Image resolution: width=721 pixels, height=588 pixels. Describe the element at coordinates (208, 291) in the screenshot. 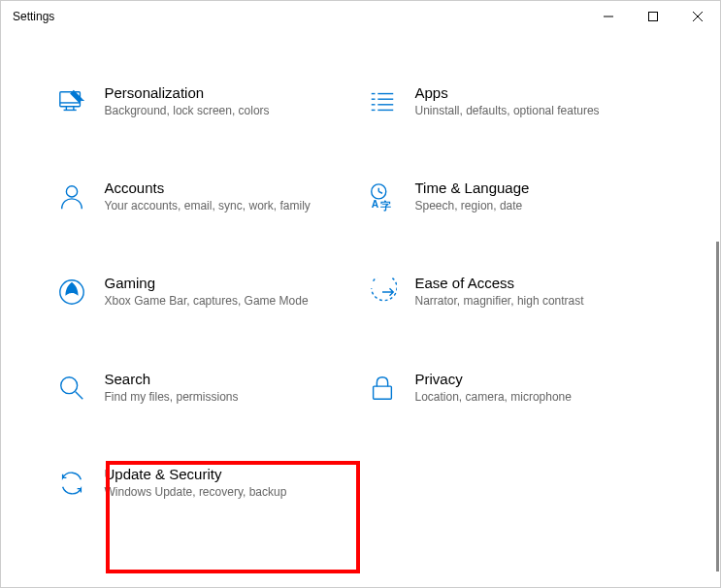

I see `item-text: Gaming Xbox Game Bar, captures, Game Mod…` at that location.